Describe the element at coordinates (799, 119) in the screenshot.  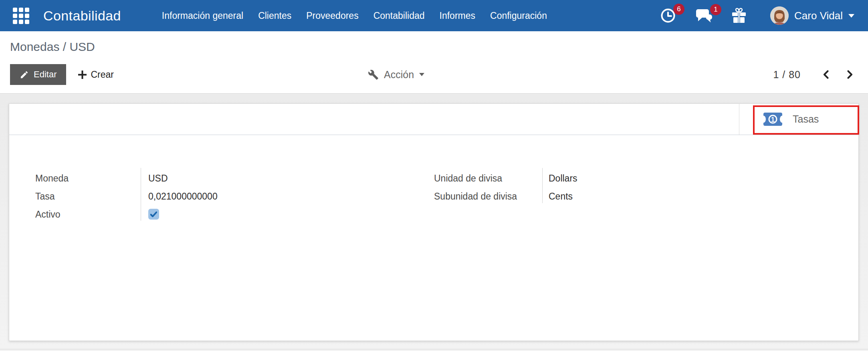
I see `rates-stat-button: 1 Tasas` at that location.